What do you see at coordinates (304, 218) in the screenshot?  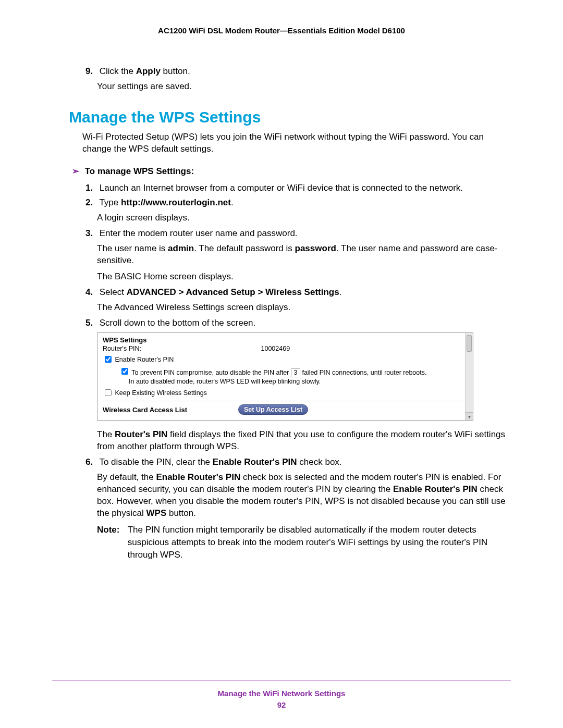 I see `step-2-sub: A login screen displays.` at bounding box center [304, 218].